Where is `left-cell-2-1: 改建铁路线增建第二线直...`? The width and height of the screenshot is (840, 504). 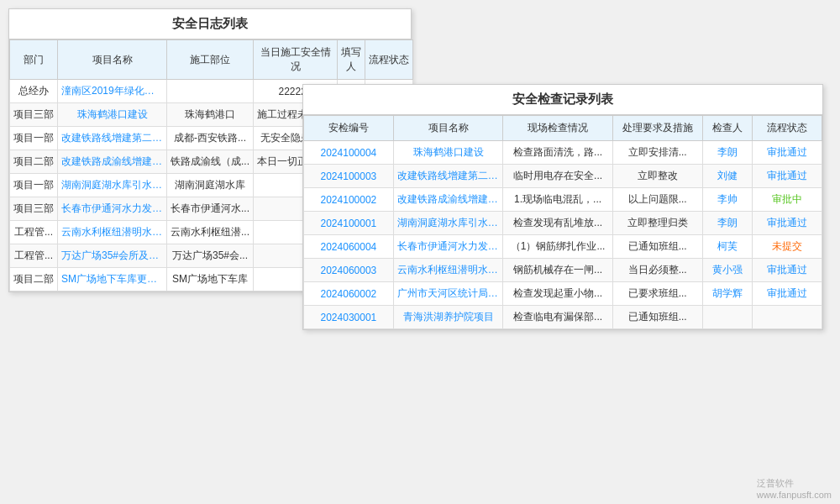 left-cell-2-1: 改建铁路线增建第二线直... is located at coordinates (113, 139).